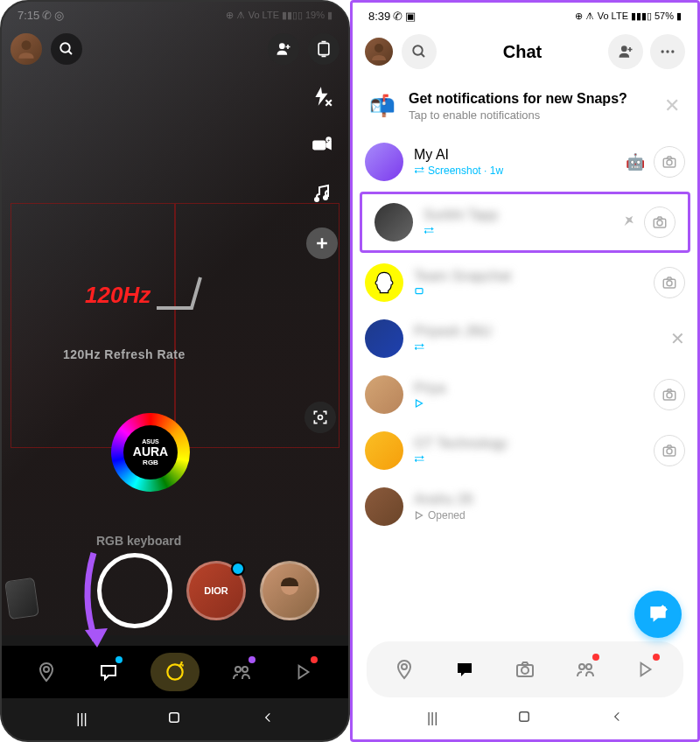 The width and height of the screenshot is (700, 742). I want to click on notif-close-button: ✕, so click(672, 106).